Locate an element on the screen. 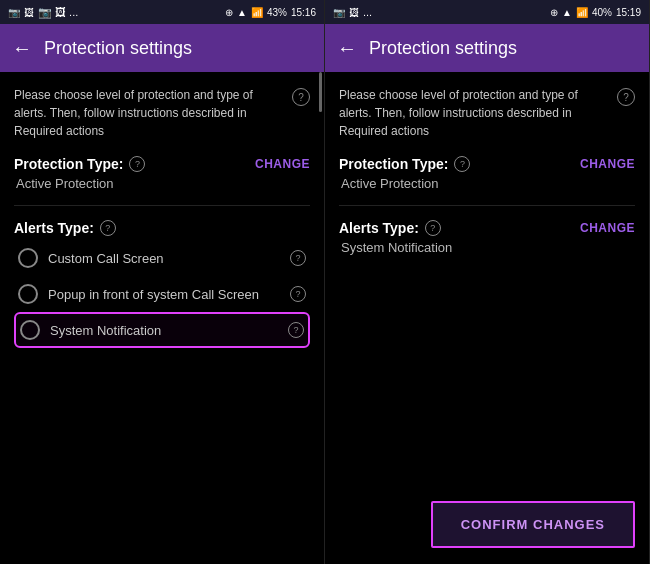 Image resolution: width=650 pixels, height=564 pixels. left-description-help-icon: ? is located at coordinates (301, 97).